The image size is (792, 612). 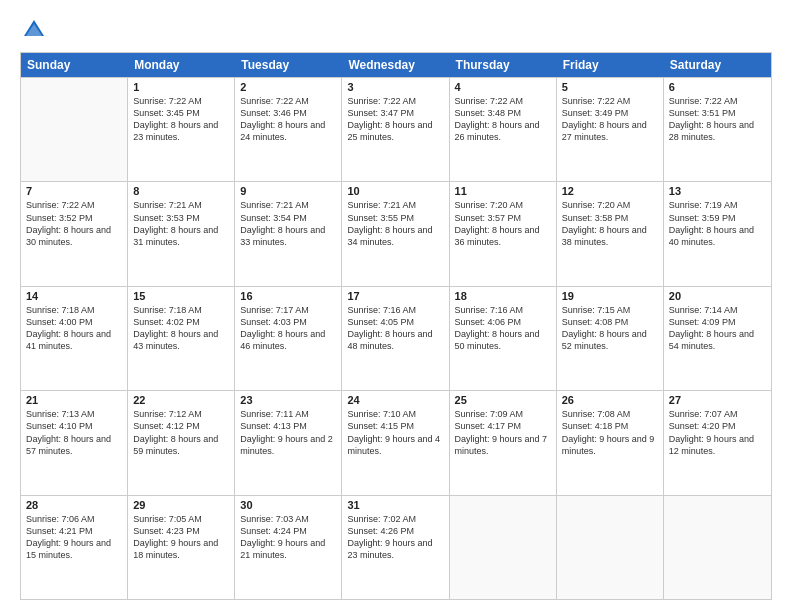 I want to click on cell-info: Sunrise: 7:18 AMSunset: 4:02 PMDaylight:…, so click(x=181, y=328).